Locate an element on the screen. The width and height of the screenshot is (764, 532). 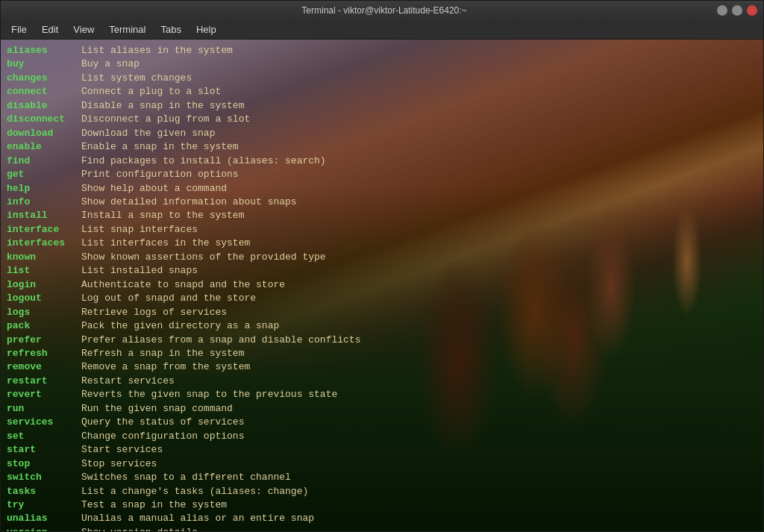
command-name: find is located at coordinates (44, 161).